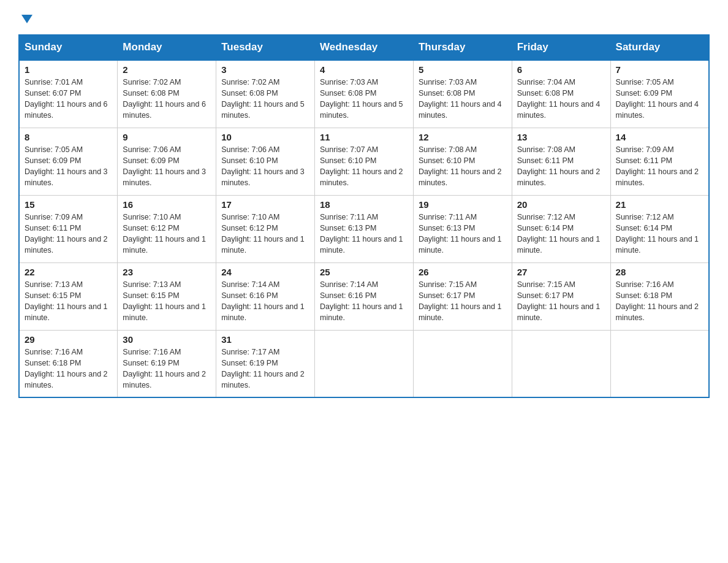  Describe the element at coordinates (167, 272) in the screenshot. I see `day-number: 23` at that location.